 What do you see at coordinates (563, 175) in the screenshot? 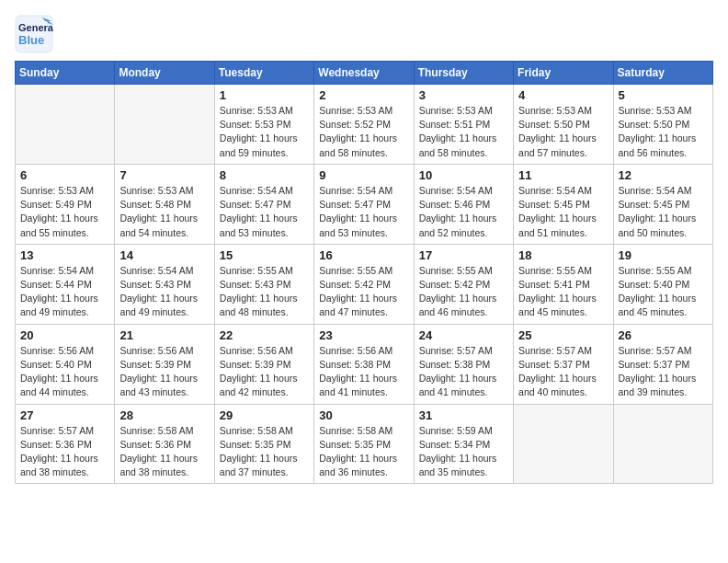
I see `day-number: 11` at bounding box center [563, 175].